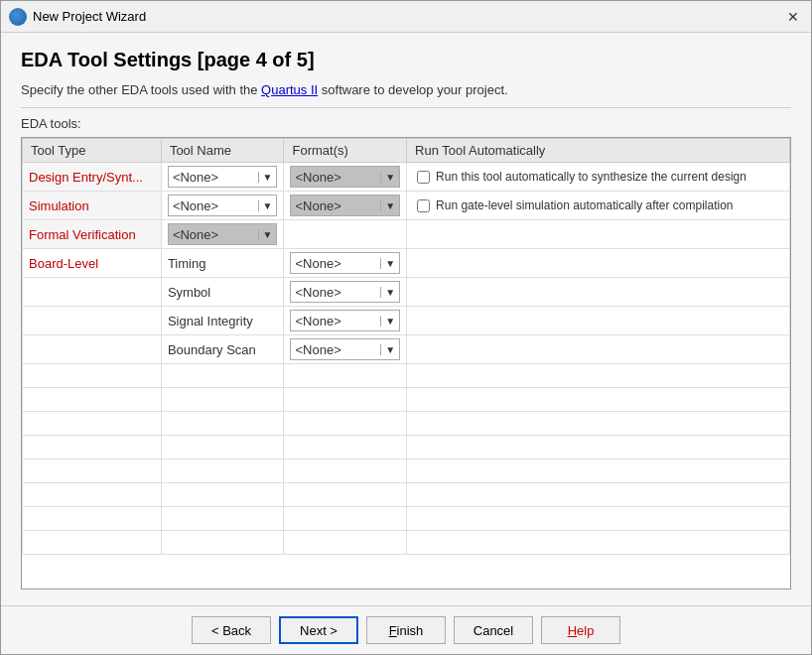  What do you see at coordinates (407, 177) in the screenshot?
I see `table-row: Design Entry/Synt... <None> ▼ <None> ▼` at bounding box center [407, 177].